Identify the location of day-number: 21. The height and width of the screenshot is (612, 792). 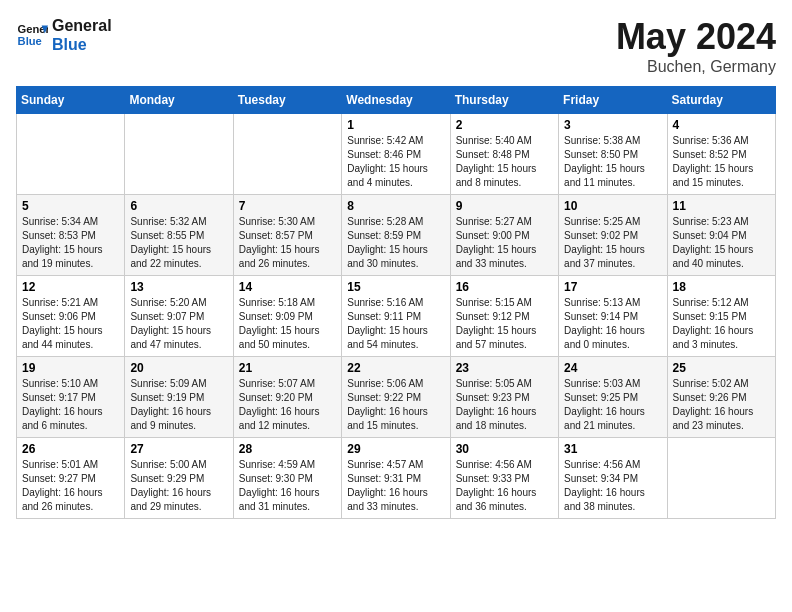
(288, 368).